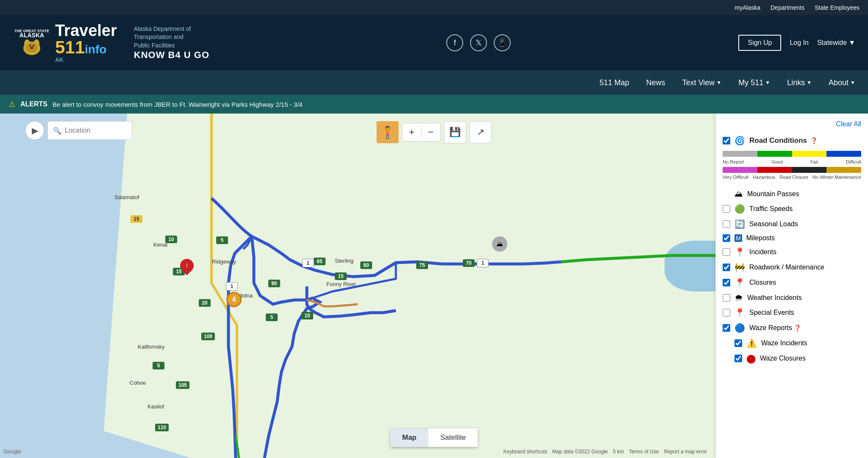 This screenshot has width=868, height=458. Describe the element at coordinates (792, 267) in the screenshot. I see `roadwork-row: 🚧 Roadwork / Maintenance` at that location.